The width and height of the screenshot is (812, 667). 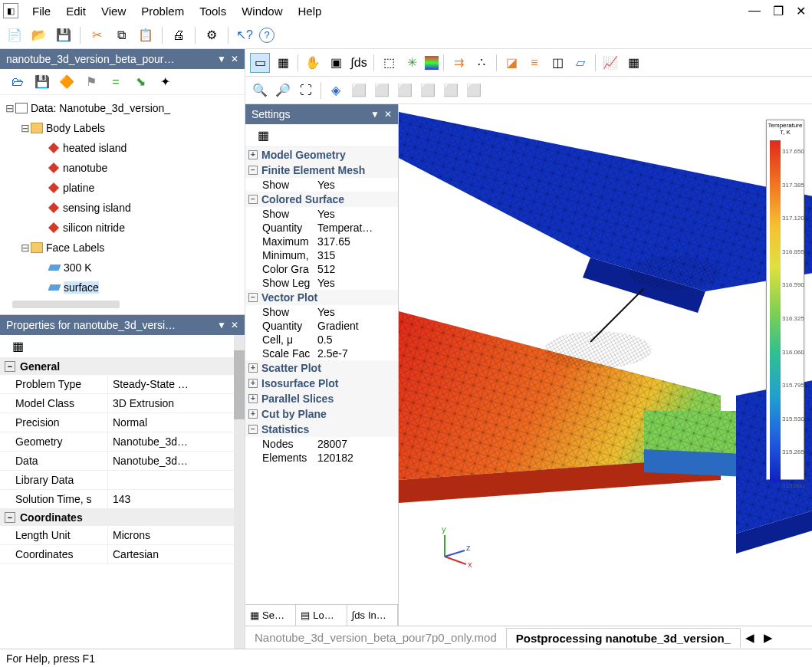 What do you see at coordinates (322, 297) in the screenshot?
I see `settings-section: −Vector Plot` at bounding box center [322, 297].